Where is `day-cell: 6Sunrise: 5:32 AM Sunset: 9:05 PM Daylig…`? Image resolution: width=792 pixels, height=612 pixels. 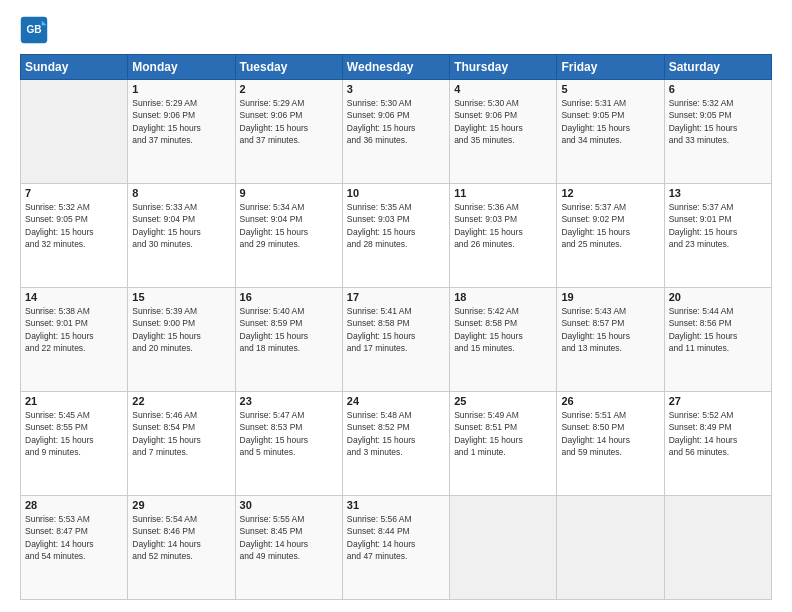
day-cell: 6Sunrise: 5:32 AM Sunset: 9:05 PM Daylig… is located at coordinates (718, 132).